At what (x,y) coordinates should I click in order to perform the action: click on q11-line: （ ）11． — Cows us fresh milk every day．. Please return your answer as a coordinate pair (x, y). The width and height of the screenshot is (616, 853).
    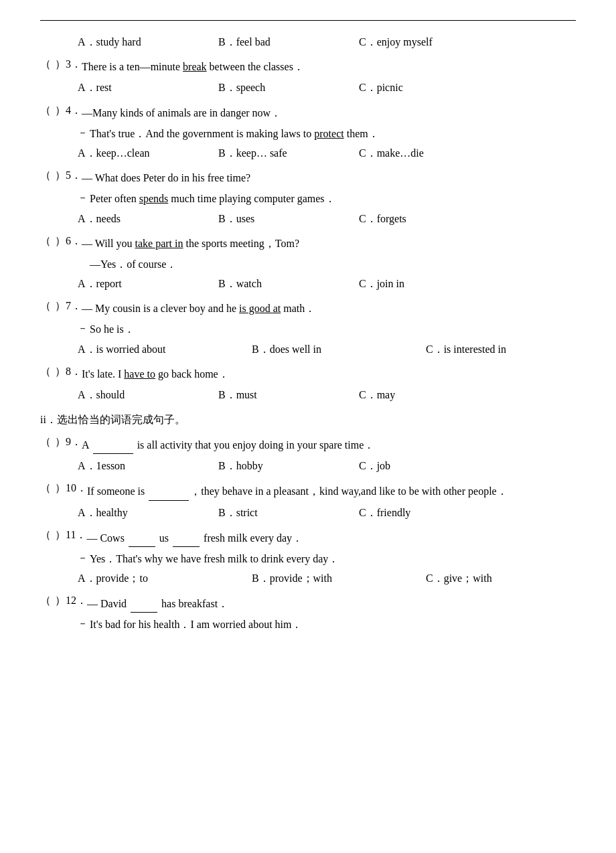
    Looking at the image, I should click on (308, 538).